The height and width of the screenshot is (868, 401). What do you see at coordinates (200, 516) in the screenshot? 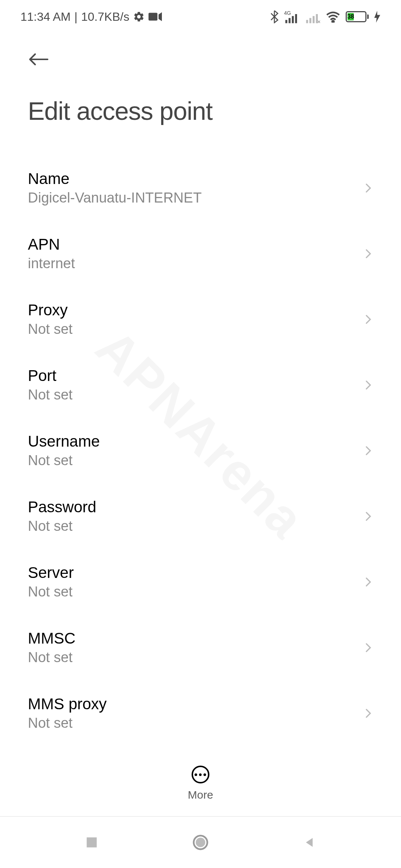
I see `setting-item-password: Password Not set` at bounding box center [200, 516].